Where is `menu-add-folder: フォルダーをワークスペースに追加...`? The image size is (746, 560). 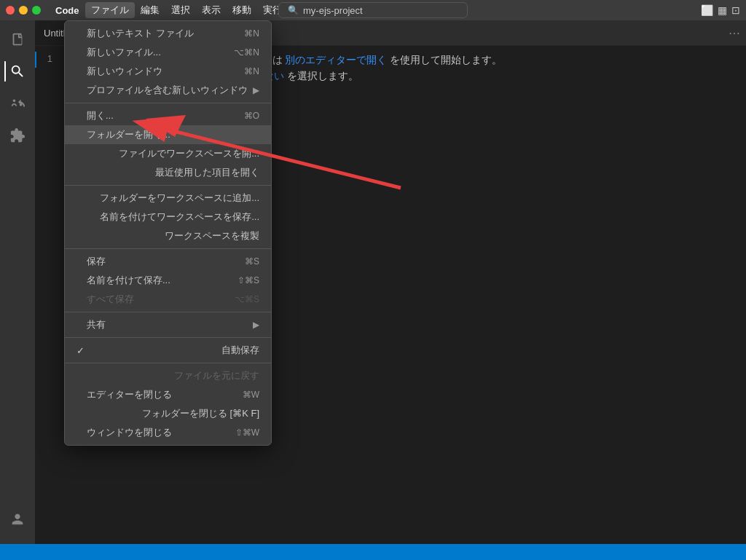
menu-add-folder: フォルダーをワークスペースに追加... is located at coordinates (168, 198).